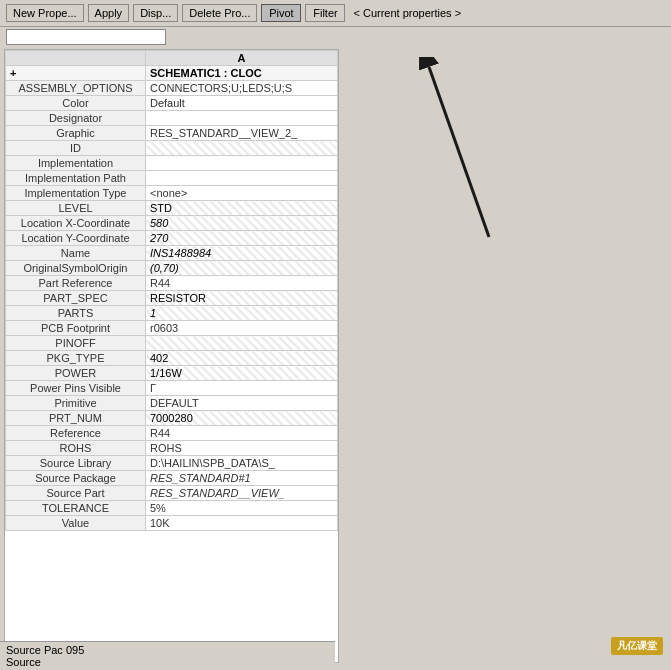 This screenshot has width=671, height=670. What do you see at coordinates (76, 178) in the screenshot?
I see `prop-name-cell: Implementation Path` at bounding box center [76, 178].